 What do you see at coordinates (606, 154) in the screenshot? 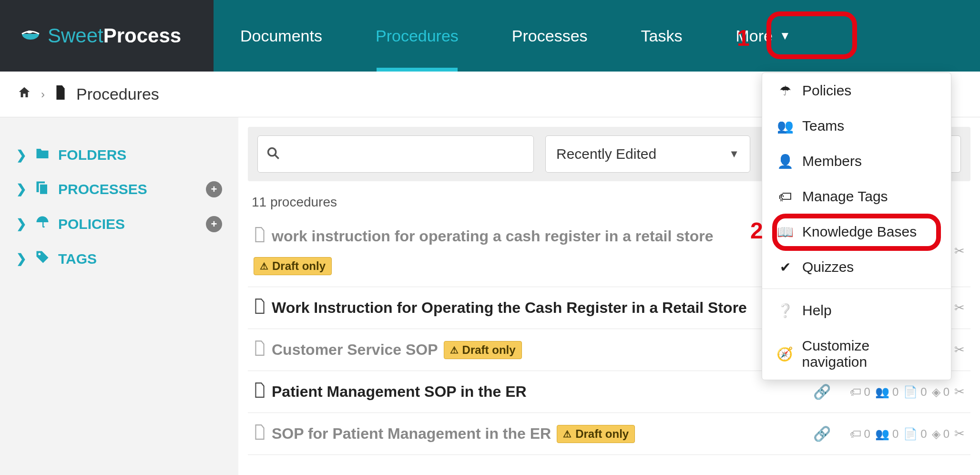
I see `sort-label: Recently Edited` at bounding box center [606, 154].